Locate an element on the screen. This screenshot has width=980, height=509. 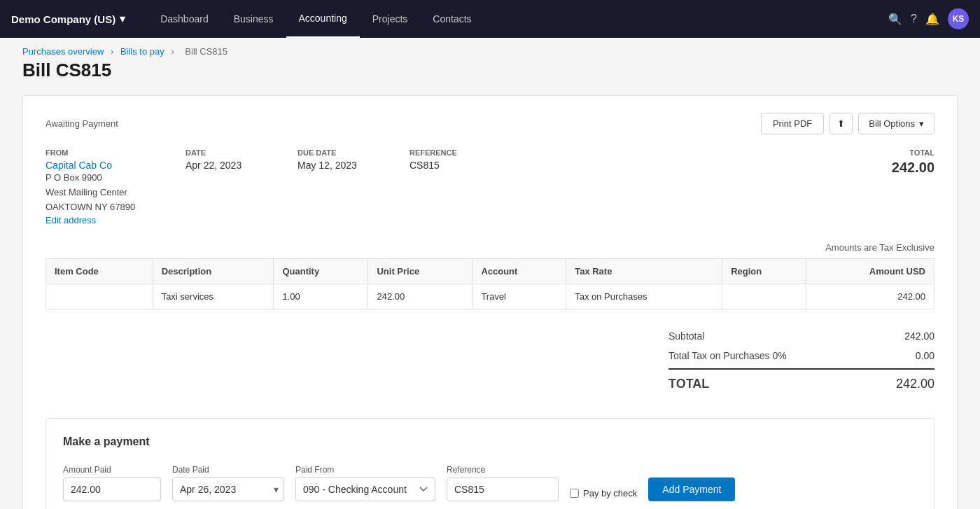
breadcrumb-sep-1: › is located at coordinates (113, 52).